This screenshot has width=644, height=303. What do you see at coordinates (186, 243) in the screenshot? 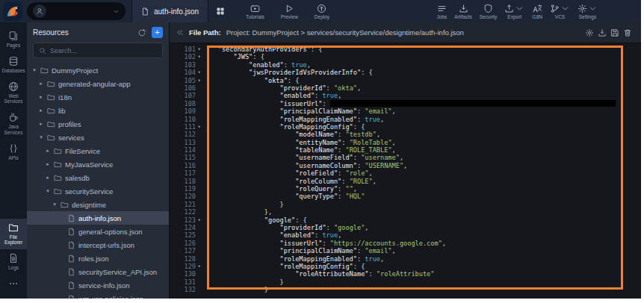
I see `line-number: 126` at bounding box center [186, 243].